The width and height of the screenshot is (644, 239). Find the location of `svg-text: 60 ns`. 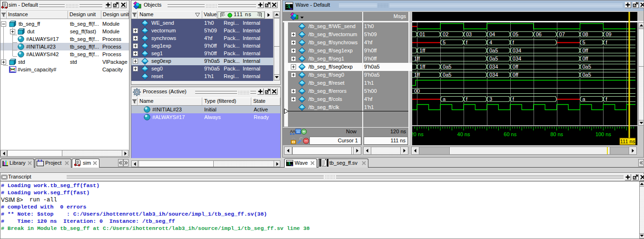

svg-text: 60 ns is located at coordinates (510, 134).